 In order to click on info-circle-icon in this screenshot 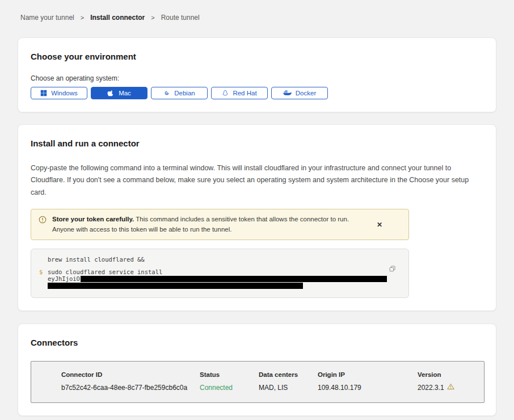, I will do `click(43, 225)`.